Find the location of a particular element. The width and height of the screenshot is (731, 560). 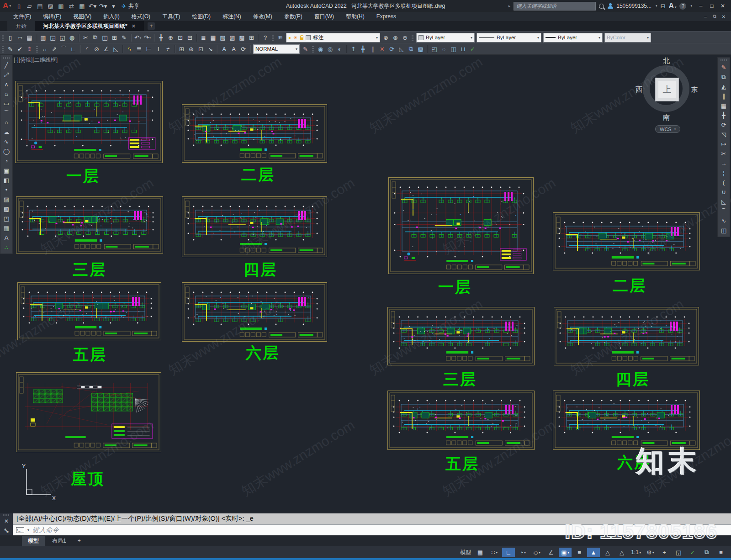

help-icon: ? is located at coordinates (683, 6).